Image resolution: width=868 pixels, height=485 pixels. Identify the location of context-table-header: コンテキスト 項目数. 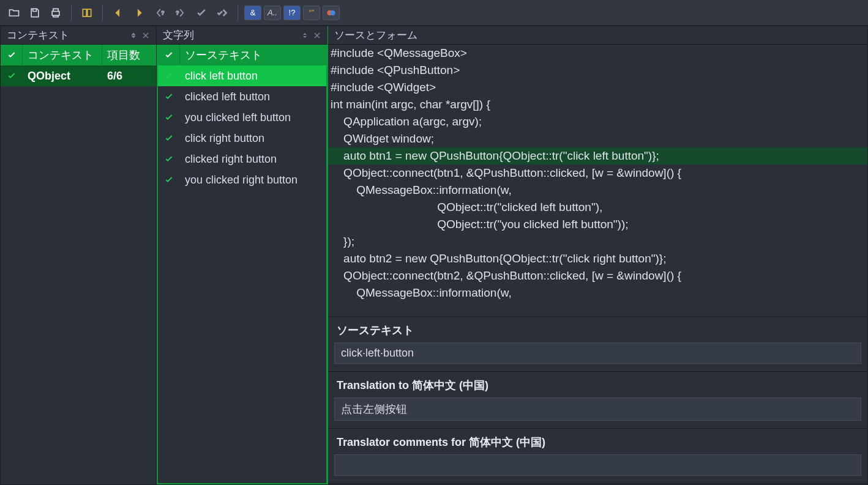
(78, 55).